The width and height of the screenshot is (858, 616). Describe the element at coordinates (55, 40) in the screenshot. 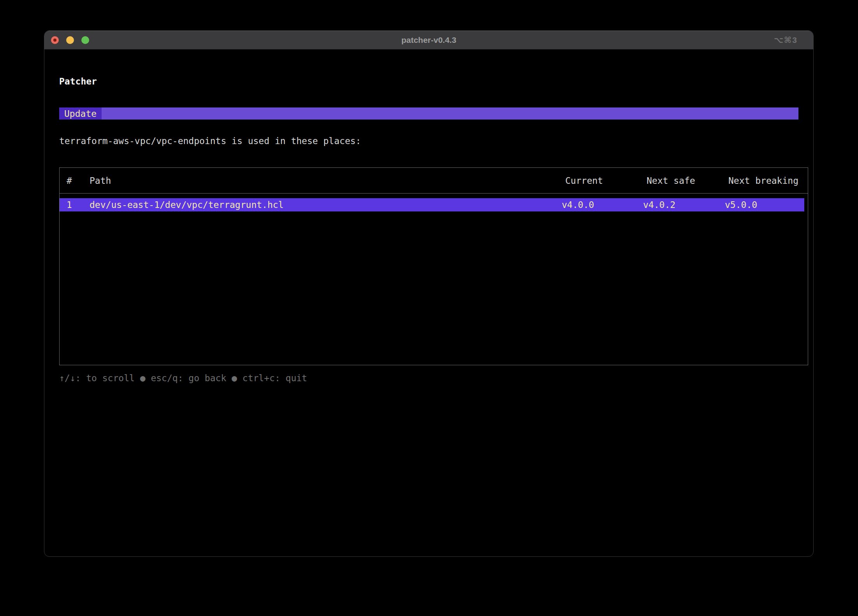

I see `close-button-dot-icon` at that location.